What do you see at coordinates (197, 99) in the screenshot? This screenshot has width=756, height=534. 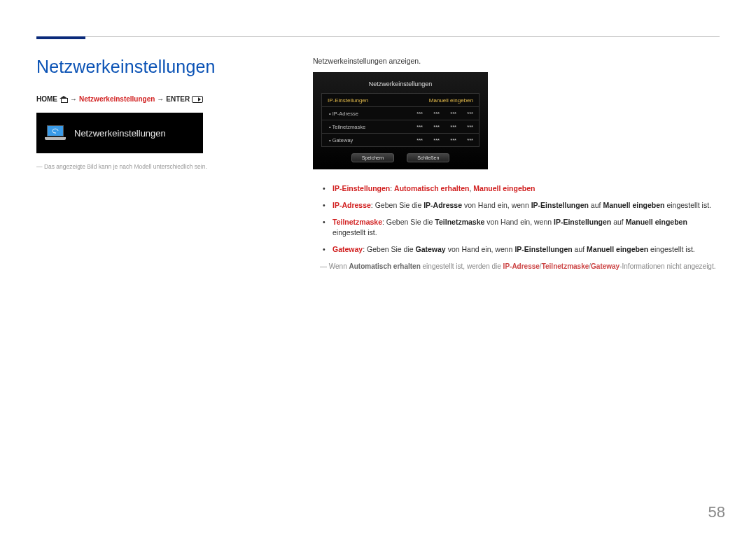 I see `enter-icon` at bounding box center [197, 99].